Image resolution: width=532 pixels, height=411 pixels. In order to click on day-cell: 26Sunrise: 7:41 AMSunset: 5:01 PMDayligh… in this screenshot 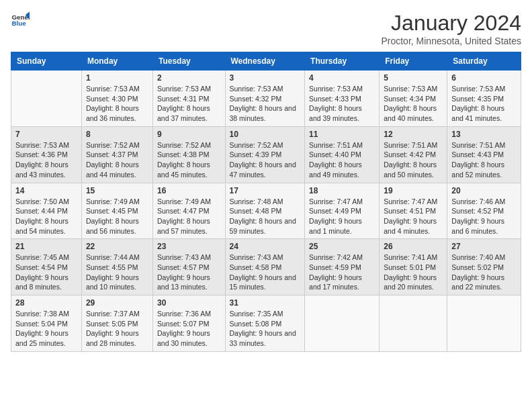, I will do `click(414, 267)`.